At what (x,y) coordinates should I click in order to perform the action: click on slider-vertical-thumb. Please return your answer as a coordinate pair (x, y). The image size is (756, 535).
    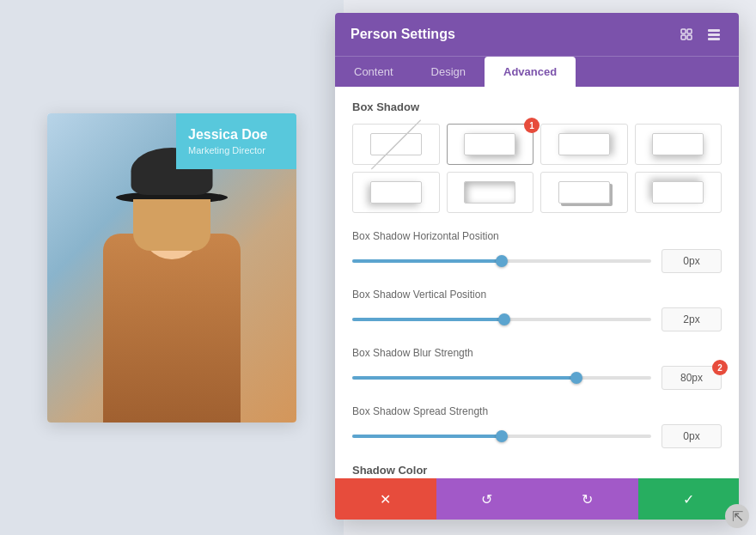
    Looking at the image, I should click on (504, 319).